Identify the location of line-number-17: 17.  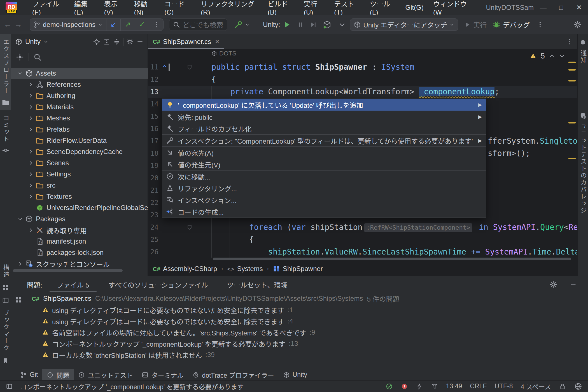
(153, 141).